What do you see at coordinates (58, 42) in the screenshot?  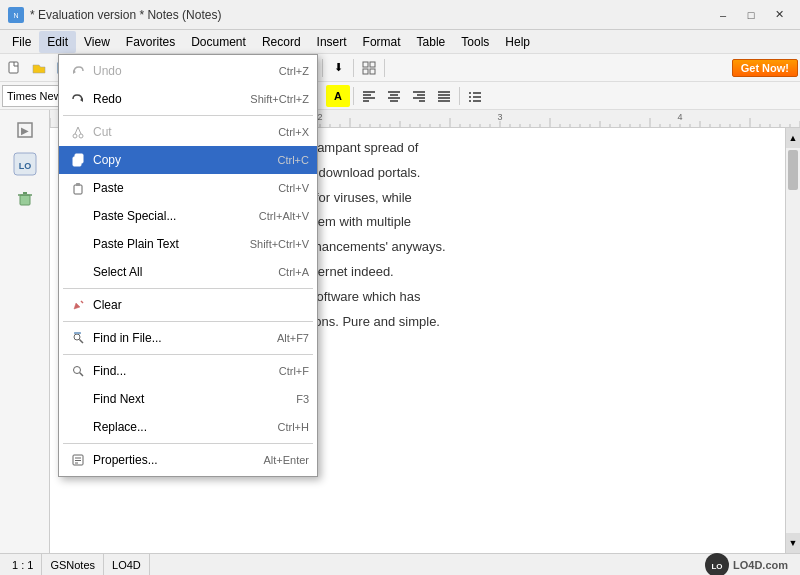 I see `menu-edit: Edit` at bounding box center [58, 42].